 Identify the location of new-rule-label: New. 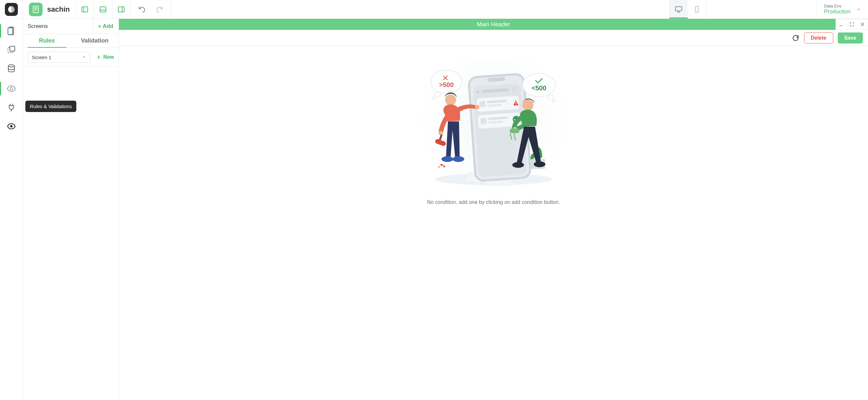
(108, 57).